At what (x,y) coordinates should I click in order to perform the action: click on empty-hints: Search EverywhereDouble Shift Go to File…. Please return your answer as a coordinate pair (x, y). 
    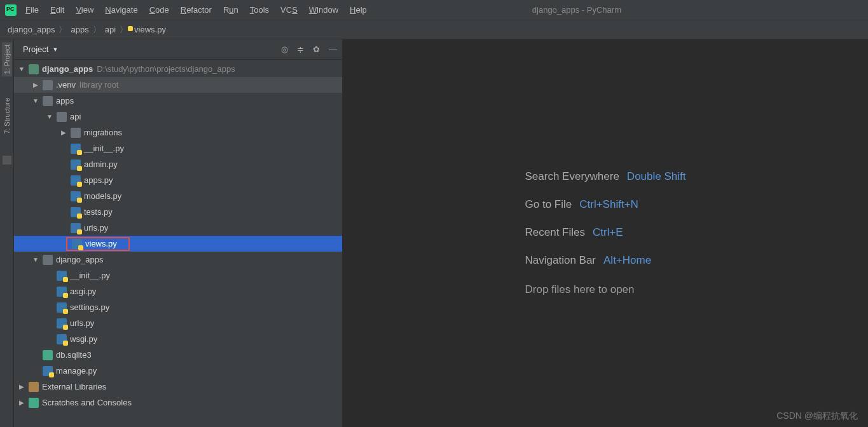
    Looking at the image, I should click on (605, 233).